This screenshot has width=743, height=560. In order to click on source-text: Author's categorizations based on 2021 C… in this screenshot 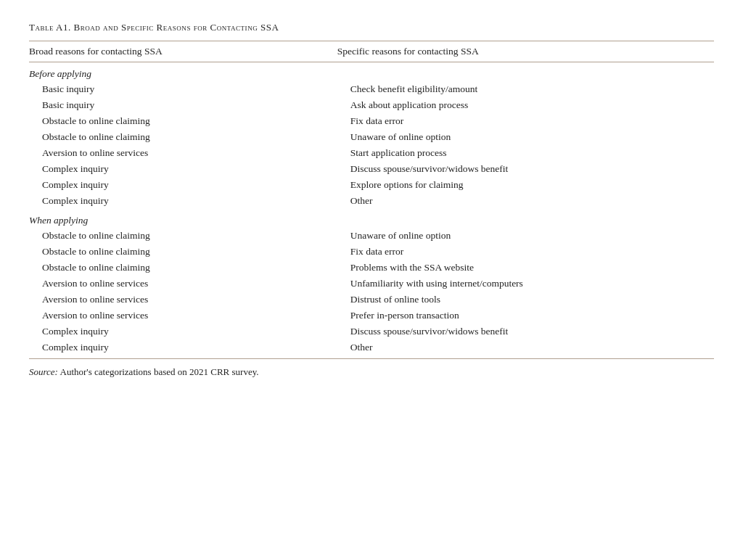, I will do `click(160, 371)`.